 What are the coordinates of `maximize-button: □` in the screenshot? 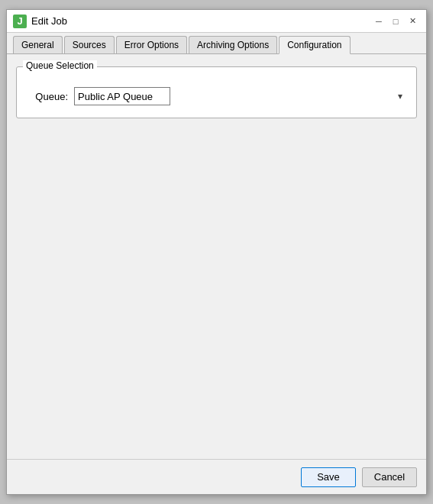 It's located at (396, 21).